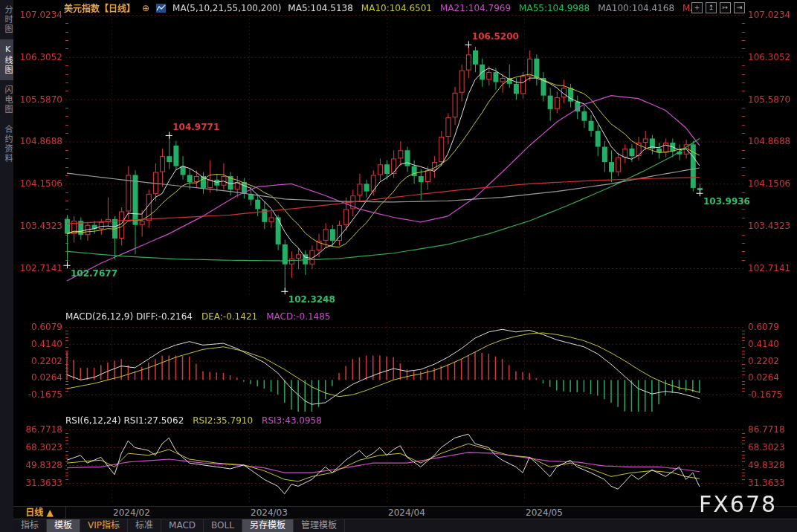  I want to click on watermark: FX678, so click(738, 504).